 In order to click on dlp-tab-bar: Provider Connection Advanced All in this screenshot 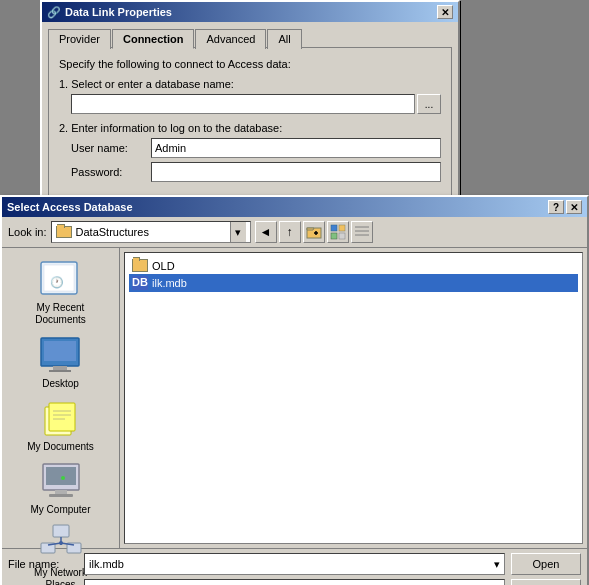, I will do `click(250, 38)`.